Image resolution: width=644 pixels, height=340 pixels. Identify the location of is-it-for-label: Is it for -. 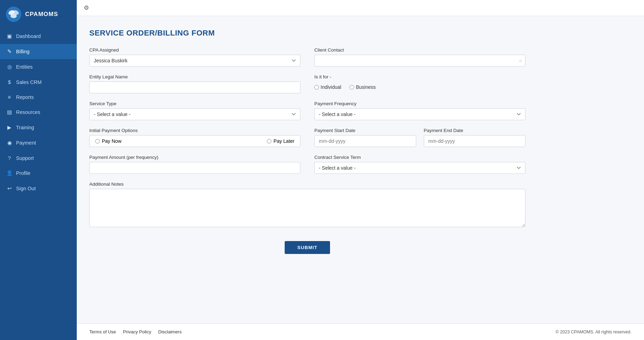
(420, 77).